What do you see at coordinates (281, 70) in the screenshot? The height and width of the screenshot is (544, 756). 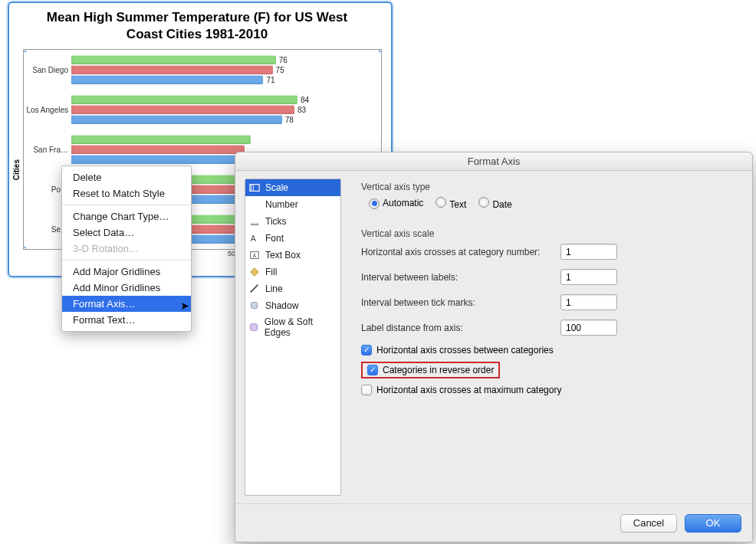 I see `bar-value: 75` at bounding box center [281, 70].